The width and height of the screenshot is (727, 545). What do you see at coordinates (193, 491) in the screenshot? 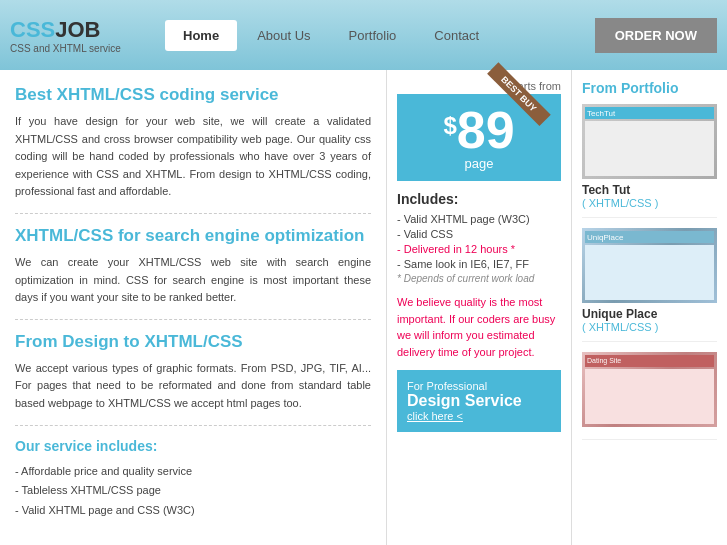
I see `list-item: - Tableless XHTML/CSS page` at bounding box center [193, 491].